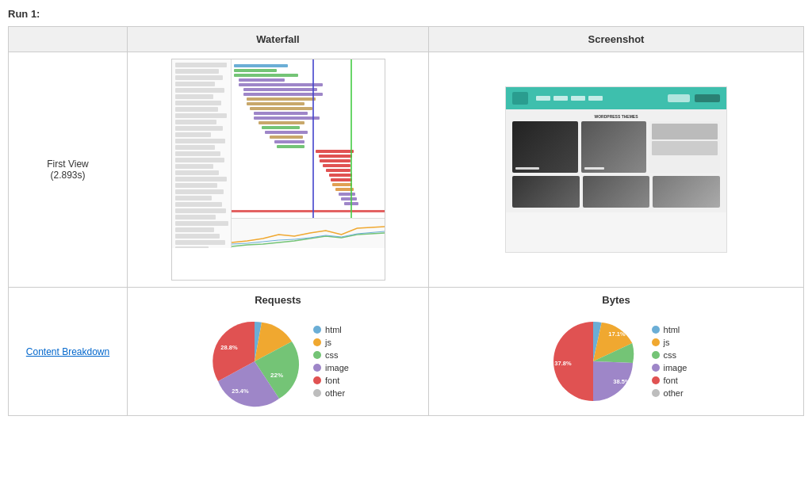  Describe the element at coordinates (229, 347) in the screenshot. I see `svg-text: 28.8%` at that location.